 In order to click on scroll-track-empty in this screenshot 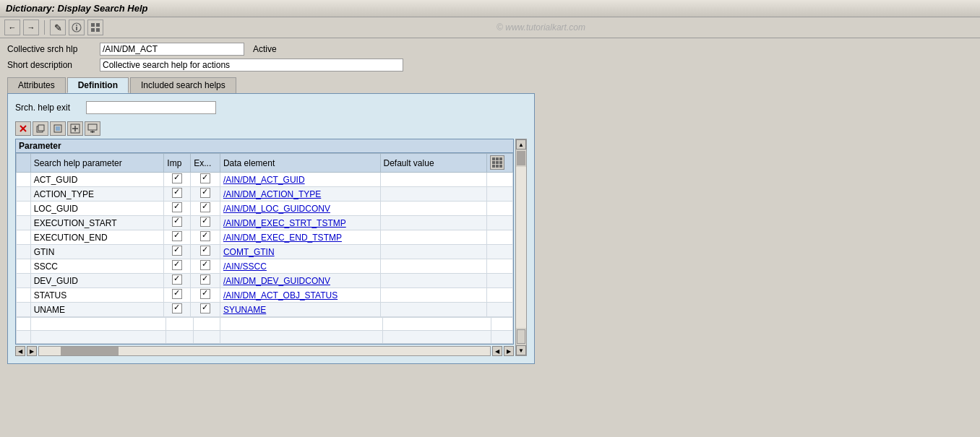, I will do `click(521, 247)`.